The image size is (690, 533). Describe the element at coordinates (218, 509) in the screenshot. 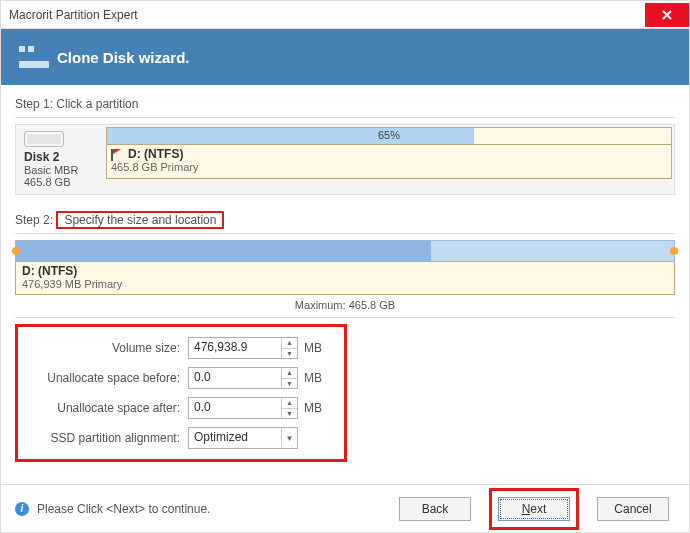

I see `footer-message: Please Click <Next> to continue.` at that location.